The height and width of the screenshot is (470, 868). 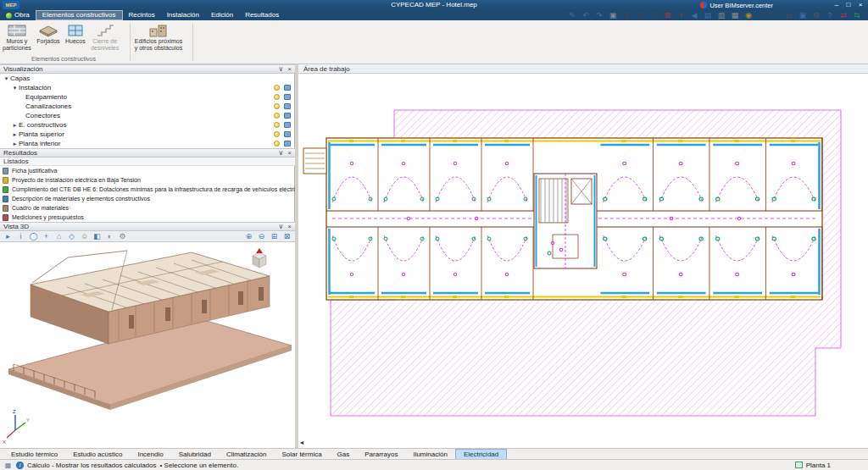 I want to click on close-button: ×, so click(x=860, y=5).